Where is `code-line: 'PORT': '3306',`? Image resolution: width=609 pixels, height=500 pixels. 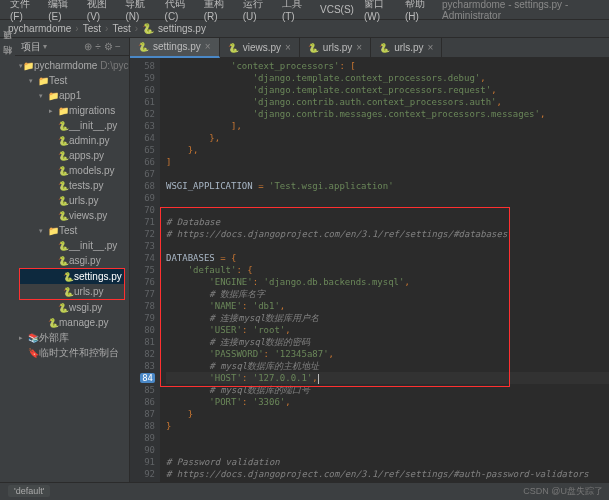
code-line: 'PORT': '3306', is located at coordinates (388, 402).